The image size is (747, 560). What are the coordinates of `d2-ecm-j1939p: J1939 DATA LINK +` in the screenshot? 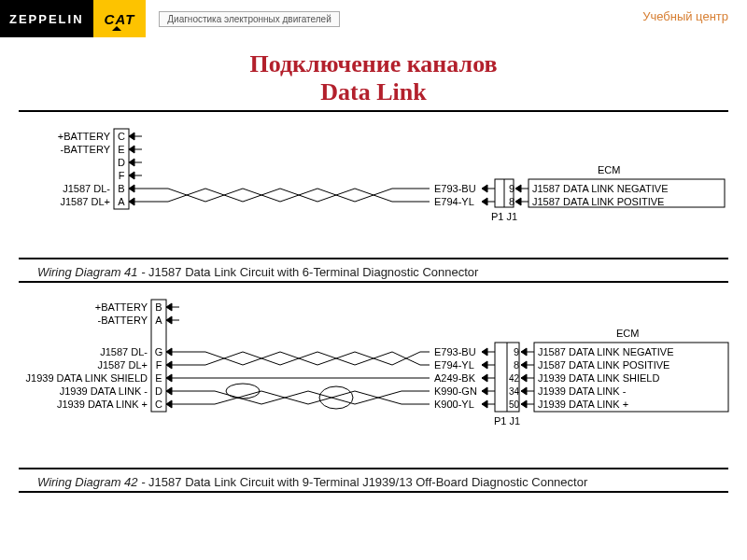 It's located at (583, 404).